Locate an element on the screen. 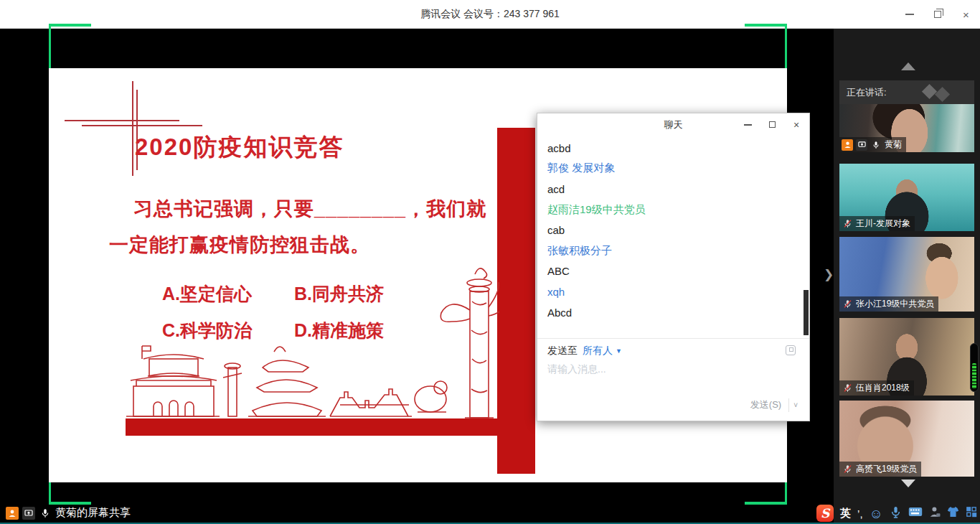  video-tile: 伍肖肖2018级 is located at coordinates (907, 357).